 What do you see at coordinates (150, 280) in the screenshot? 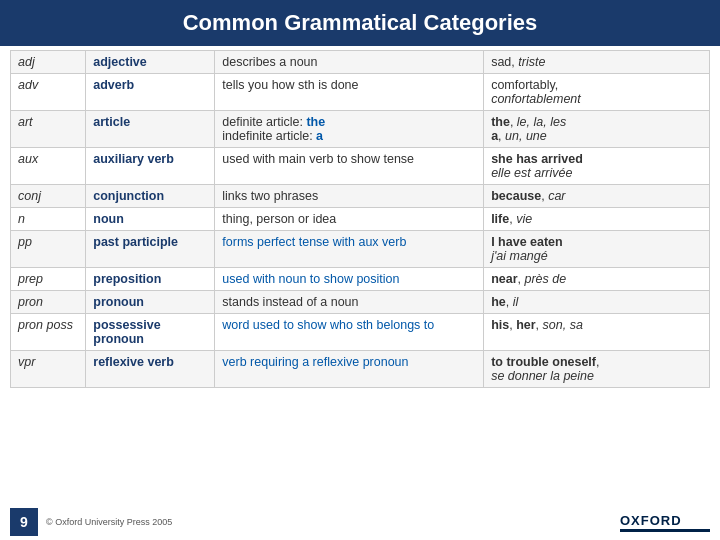
I see `cell-name: preposition` at bounding box center [150, 280].